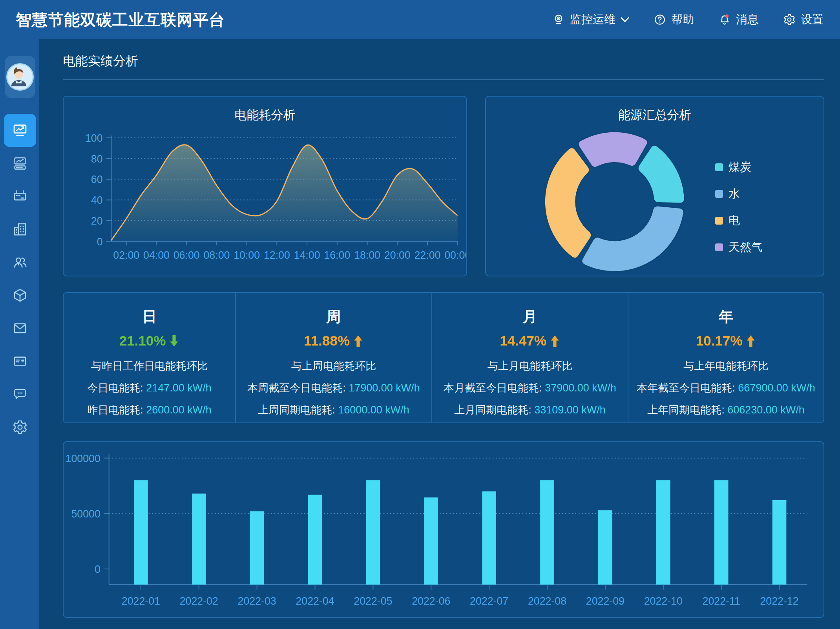 The height and width of the screenshot is (629, 840). I want to click on menu-item-label: 监控运维, so click(593, 20).